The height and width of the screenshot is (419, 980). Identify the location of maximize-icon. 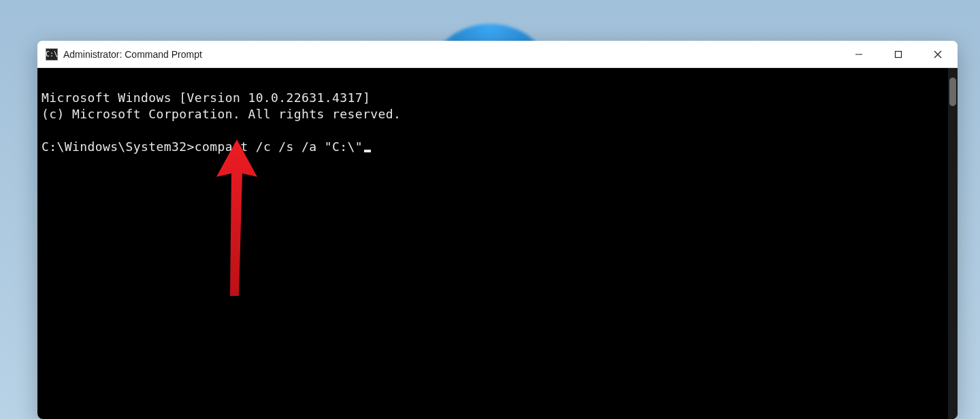
(898, 54).